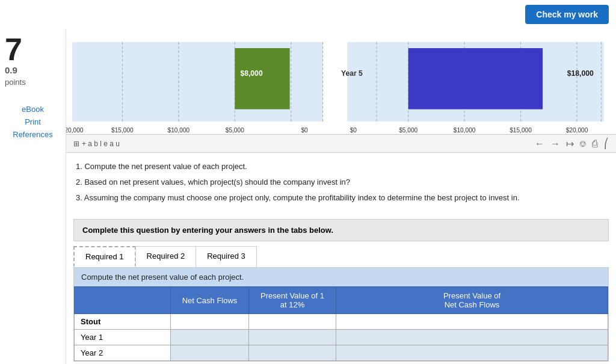 This screenshot has height=364, width=616. Describe the element at coordinates (33, 196) in the screenshot. I see `left-panel: 7 0.9 points eBook Print References` at that location.